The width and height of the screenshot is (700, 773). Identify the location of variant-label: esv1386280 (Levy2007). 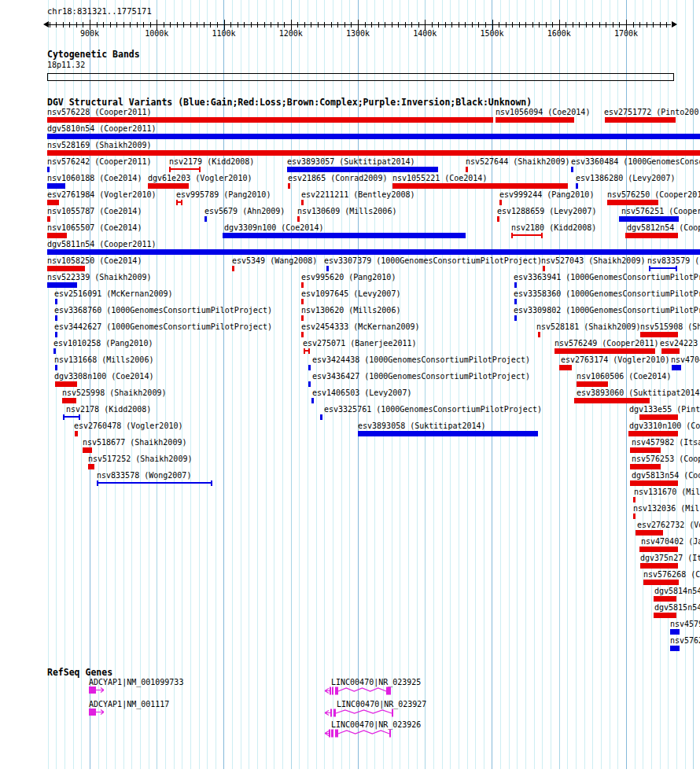
(625, 178).